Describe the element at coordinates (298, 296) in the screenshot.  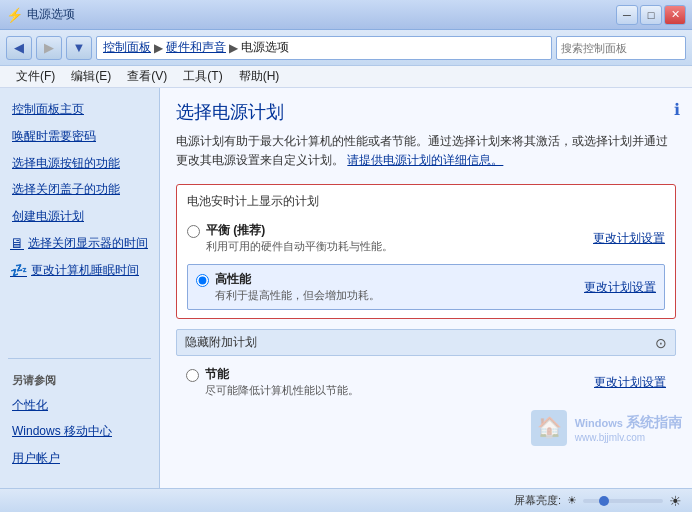
I see `plan-highperf-desc: 有利于提高性能，但会增加功耗。` at that location.